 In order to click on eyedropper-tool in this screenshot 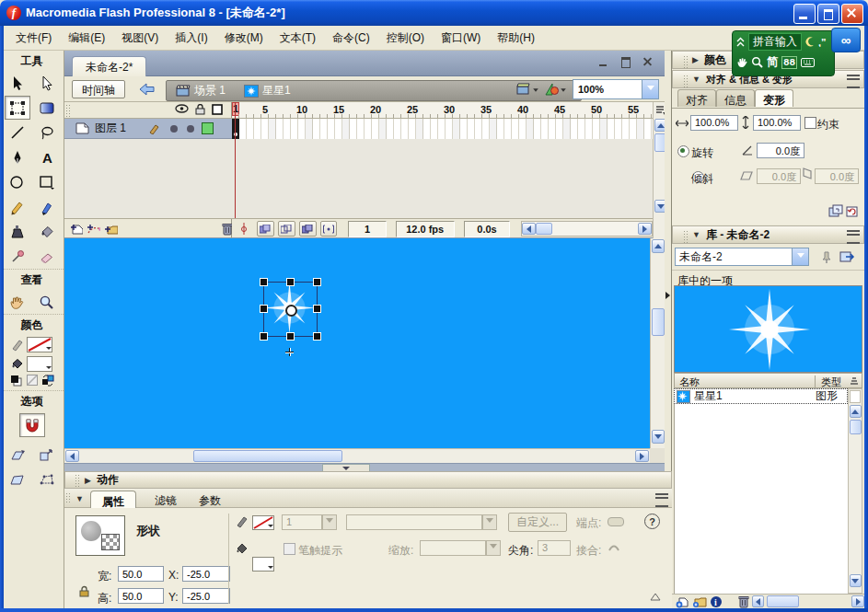, I will do `click(17, 257)`.